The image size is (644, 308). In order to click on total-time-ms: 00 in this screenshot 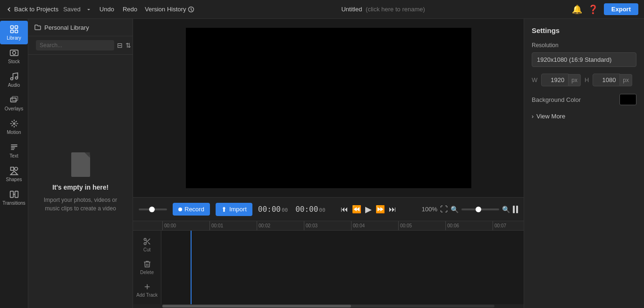, I will do `click(322, 210)`.